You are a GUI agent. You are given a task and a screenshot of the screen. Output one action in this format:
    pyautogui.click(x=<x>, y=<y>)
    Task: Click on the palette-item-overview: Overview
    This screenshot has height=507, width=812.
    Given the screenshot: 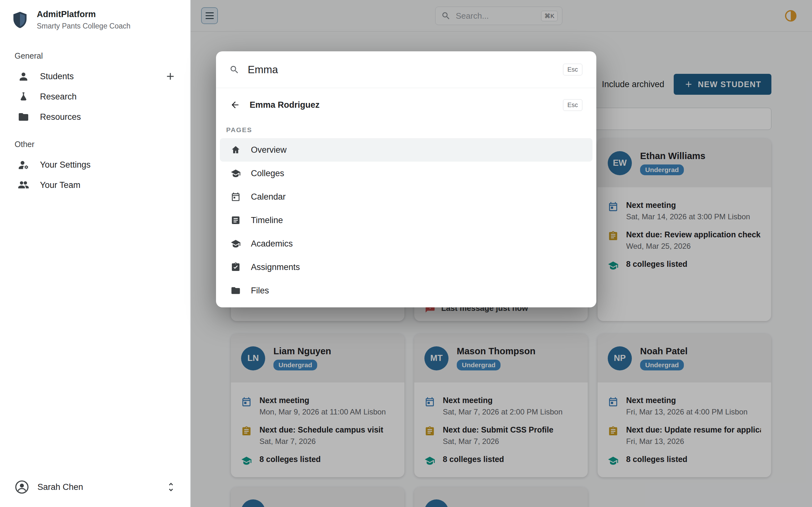 What is the action you would take?
    pyautogui.click(x=406, y=150)
    